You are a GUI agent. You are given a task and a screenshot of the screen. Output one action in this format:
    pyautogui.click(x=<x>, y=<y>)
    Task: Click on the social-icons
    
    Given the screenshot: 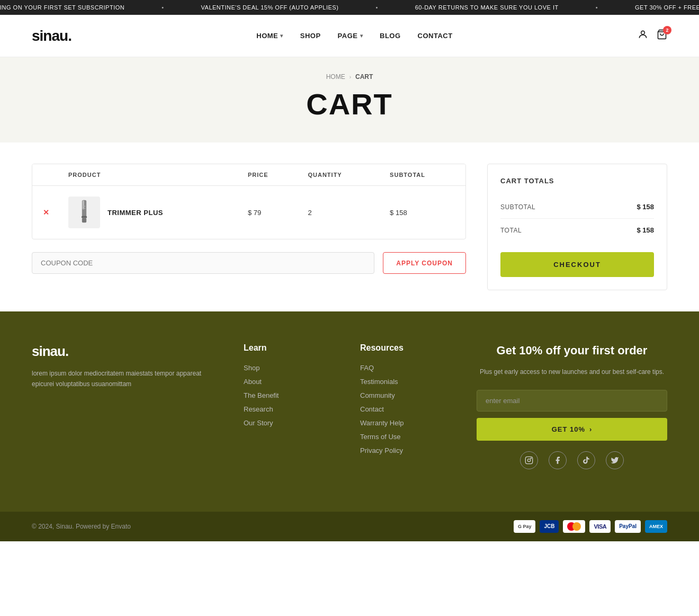 What is the action you would take?
    pyautogui.click(x=572, y=460)
    